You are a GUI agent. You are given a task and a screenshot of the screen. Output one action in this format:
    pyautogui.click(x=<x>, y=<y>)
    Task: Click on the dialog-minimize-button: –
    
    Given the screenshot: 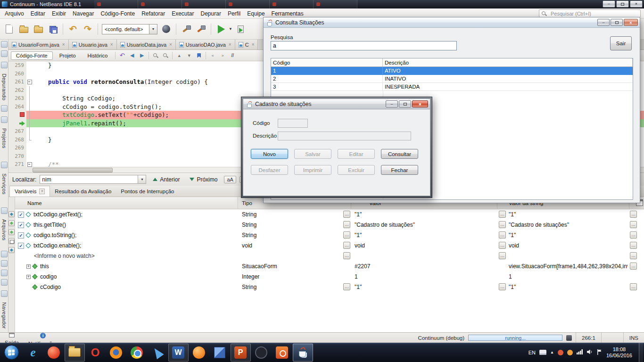 What is the action you would take?
    pyautogui.click(x=603, y=23)
    